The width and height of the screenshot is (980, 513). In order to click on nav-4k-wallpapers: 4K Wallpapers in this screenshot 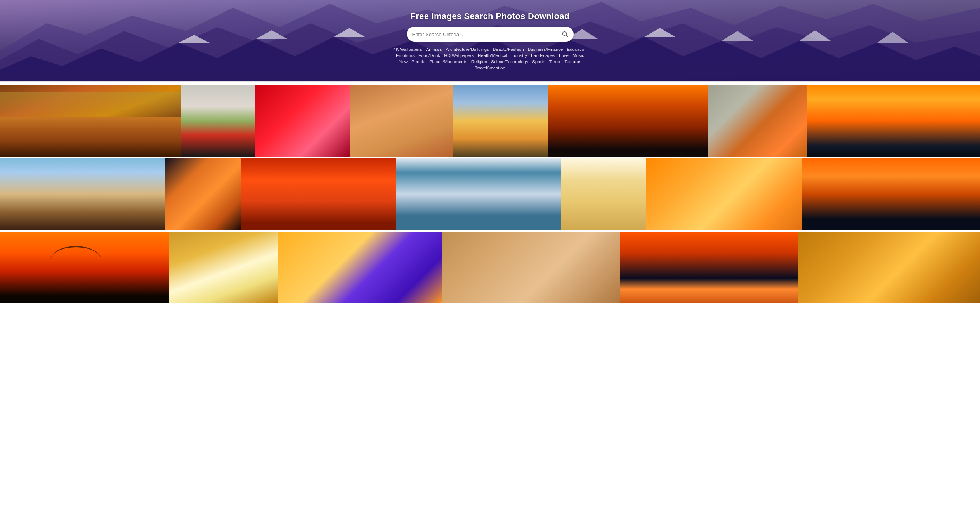, I will do `click(408, 49)`.